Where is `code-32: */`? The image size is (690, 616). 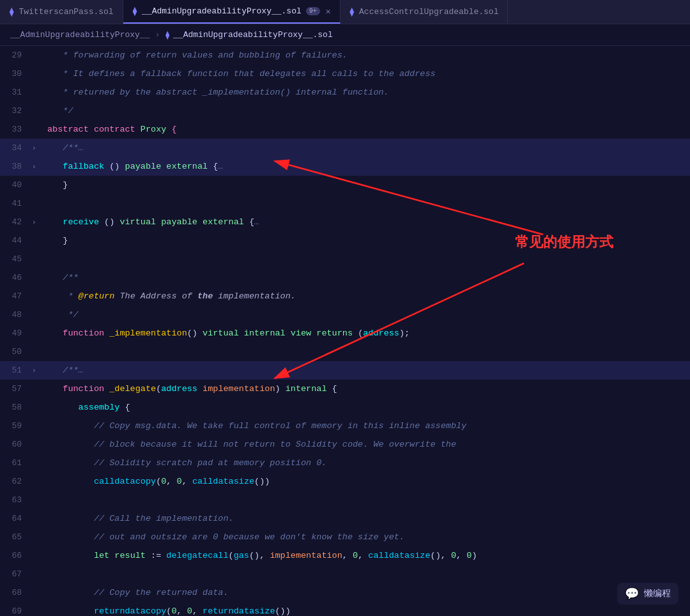 code-32: */ is located at coordinates (367, 111).